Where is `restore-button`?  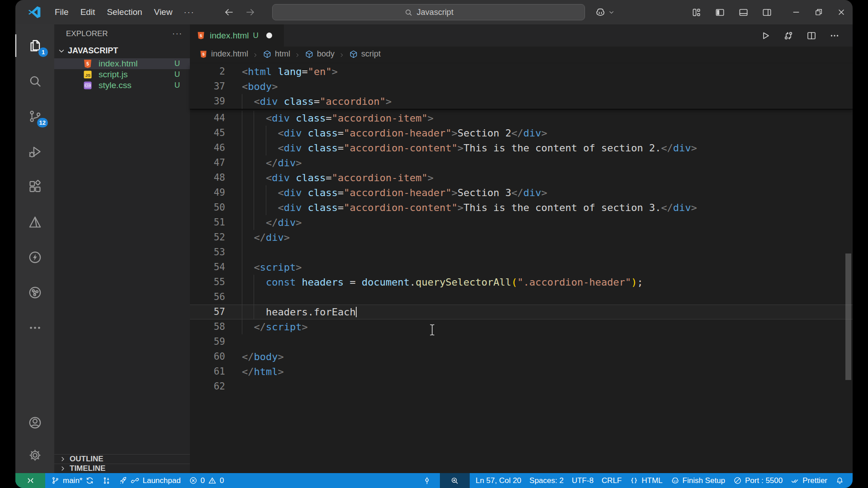
restore-button is located at coordinates (819, 12).